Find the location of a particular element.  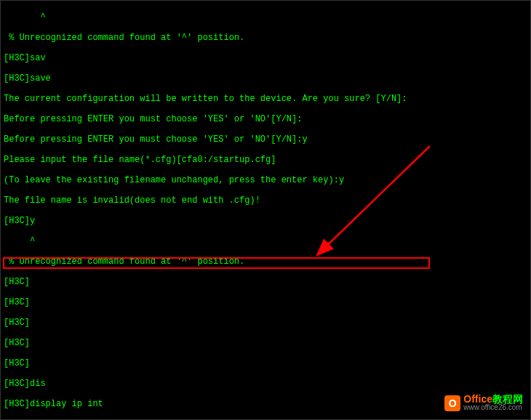

output-line: [H3C]dis is located at coordinates (266, 384).